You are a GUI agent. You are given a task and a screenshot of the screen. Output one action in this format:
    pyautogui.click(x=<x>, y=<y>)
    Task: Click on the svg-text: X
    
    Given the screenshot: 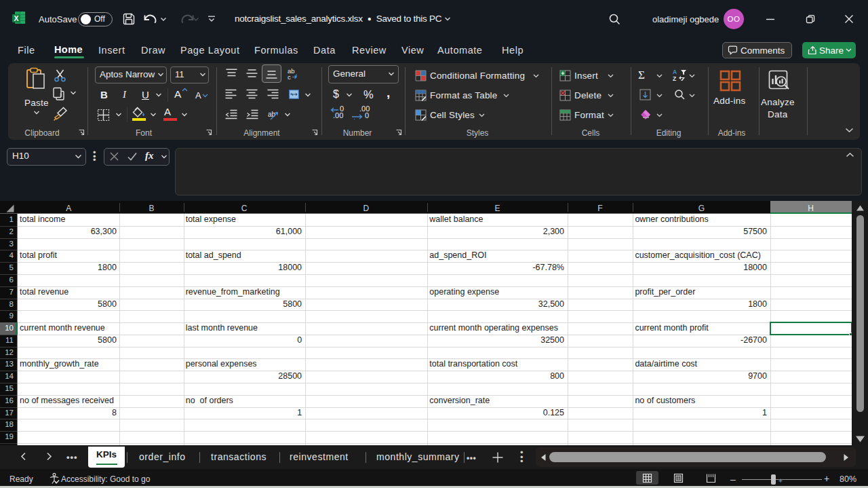 What is the action you would take?
    pyautogui.click(x=16, y=18)
    